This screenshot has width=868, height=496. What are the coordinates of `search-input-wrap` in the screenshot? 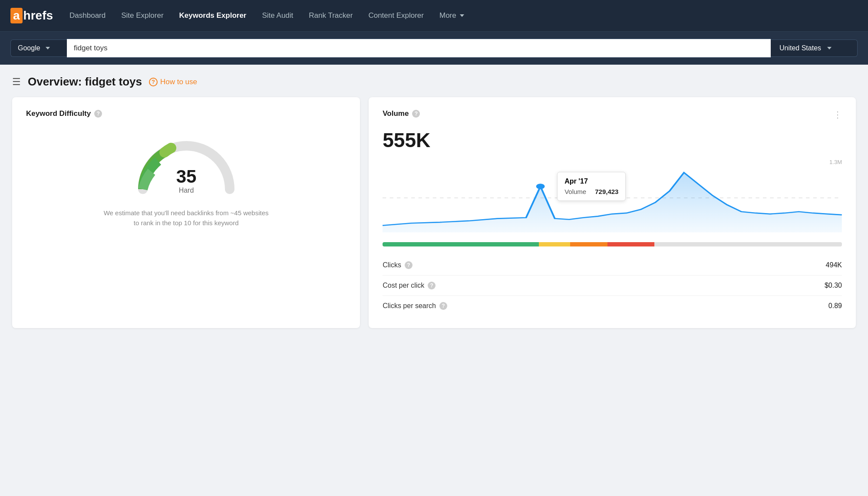 It's located at (419, 48).